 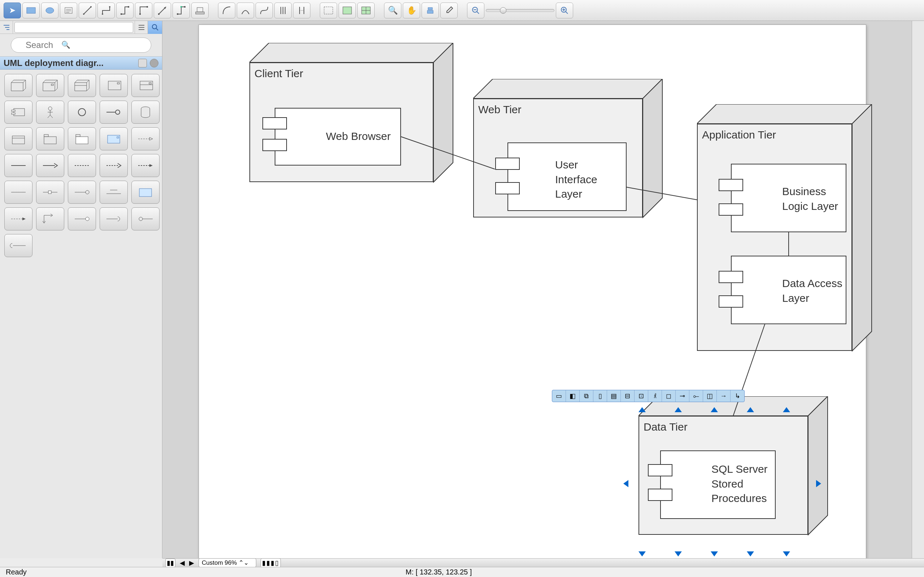 What do you see at coordinates (628, 396) in the screenshot?
I see `ctx-btn-6: ⊟` at bounding box center [628, 396].